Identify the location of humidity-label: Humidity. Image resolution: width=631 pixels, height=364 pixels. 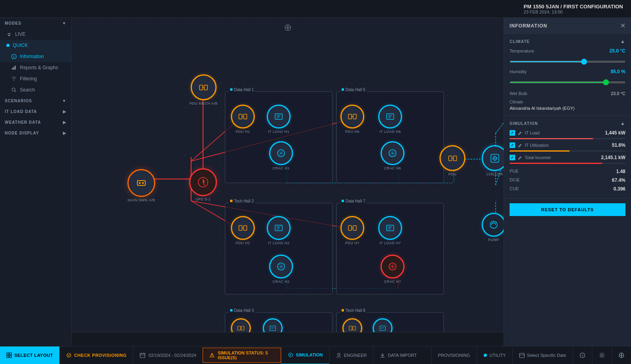
(518, 72).